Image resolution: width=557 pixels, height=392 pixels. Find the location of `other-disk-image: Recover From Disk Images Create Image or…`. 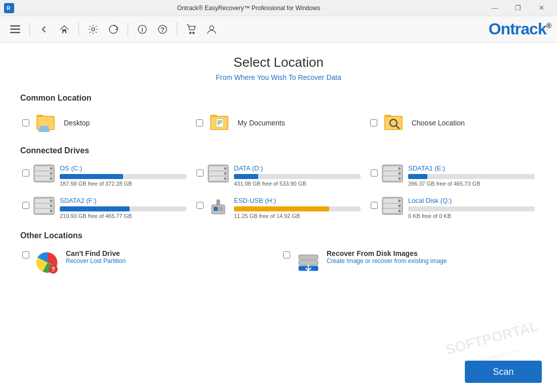

other-disk-image: Recover From Disk Images Create Image or… is located at coordinates (409, 263).